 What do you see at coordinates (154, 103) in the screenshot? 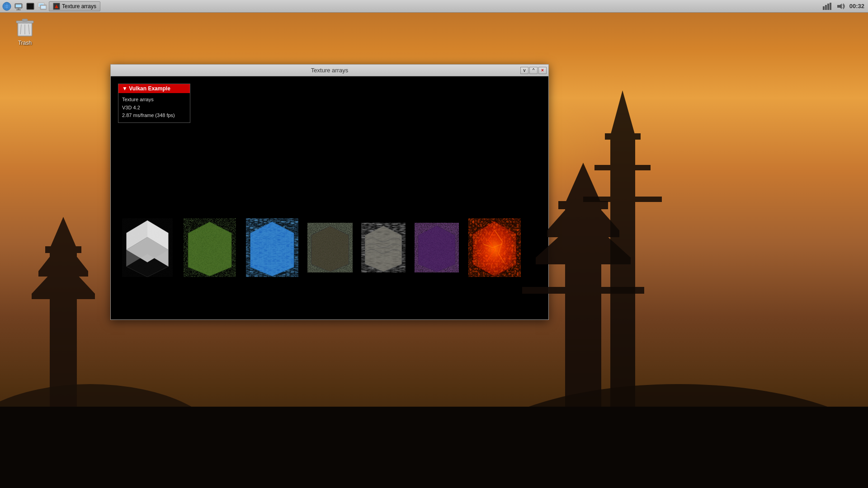
I see `info-panel: ▼ Vulkan Example Texture arrays V3D 4.2 …` at bounding box center [154, 103].